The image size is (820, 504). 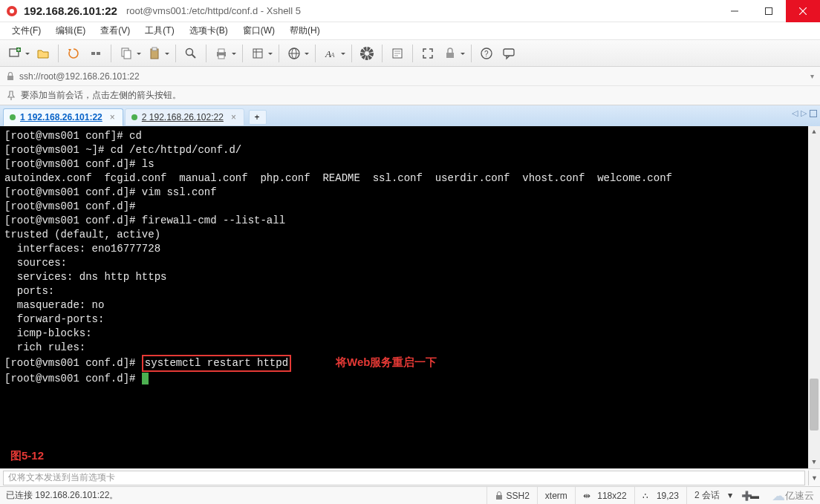 What do you see at coordinates (799, 496) in the screenshot?
I see `brand-label: 亿速云` at bounding box center [799, 496].